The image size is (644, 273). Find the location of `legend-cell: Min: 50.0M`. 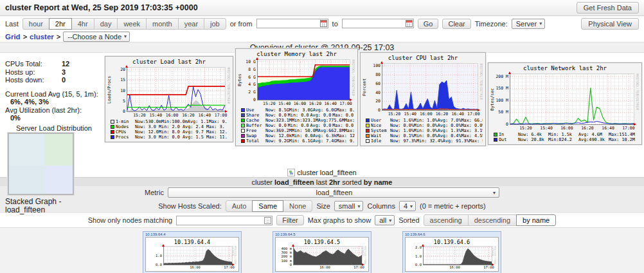

legend-cell: Min: 50.0M is located at coordinates (305, 131).